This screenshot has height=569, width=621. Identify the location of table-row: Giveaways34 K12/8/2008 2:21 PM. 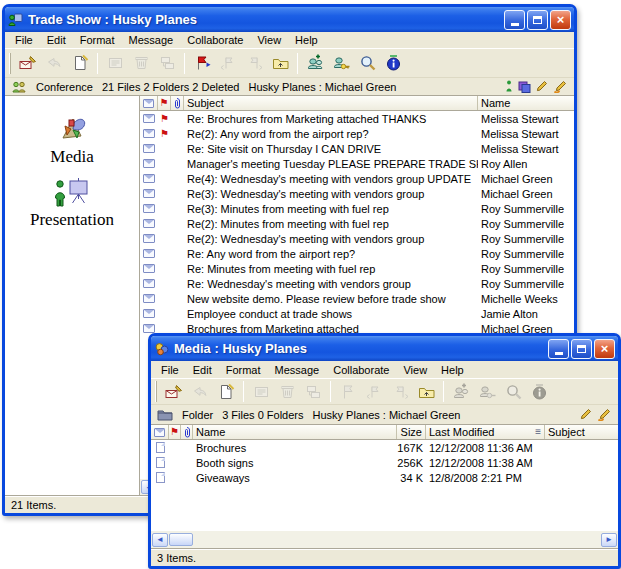
(384, 478).